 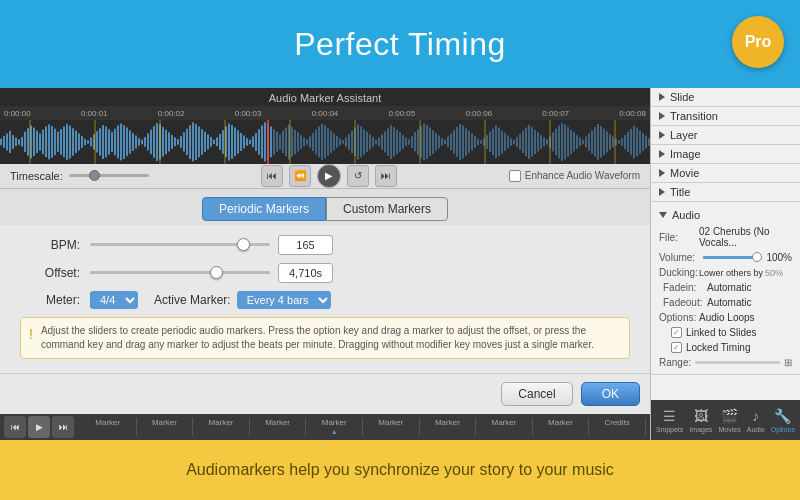 I want to click on tl-play: ▶, so click(x=39, y=427).